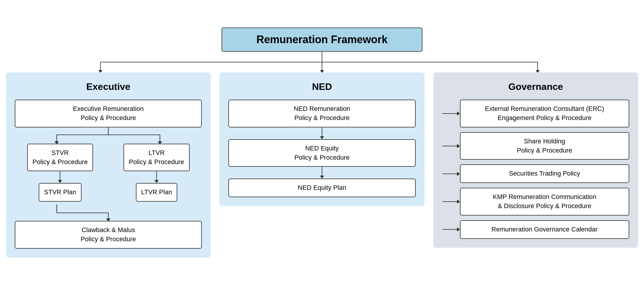 The image size is (644, 285). I want to click on gov-row-1: Share HoldingPolicy & Procedure, so click(536, 146).